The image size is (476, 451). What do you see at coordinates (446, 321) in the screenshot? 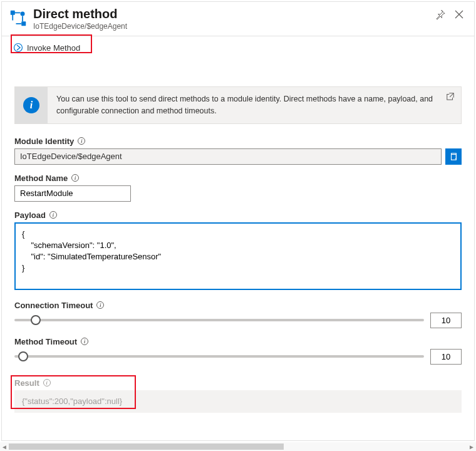
I see `connection-timeout-value` at bounding box center [446, 321].